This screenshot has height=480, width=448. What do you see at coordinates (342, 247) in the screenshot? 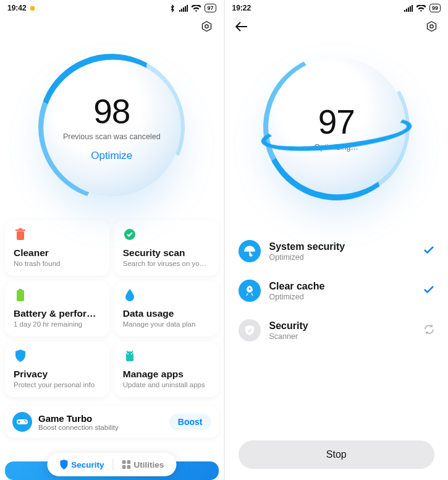
I see `opt-title: System security` at bounding box center [342, 247].